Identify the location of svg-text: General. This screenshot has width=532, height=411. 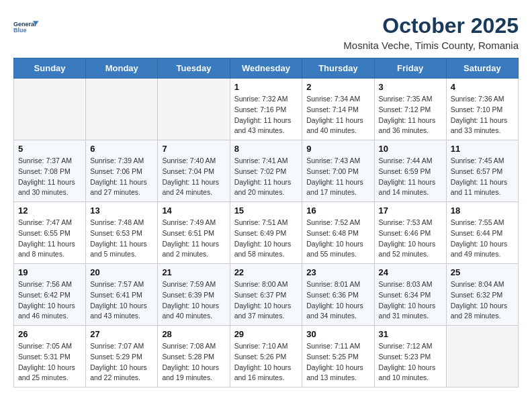
(25, 24).